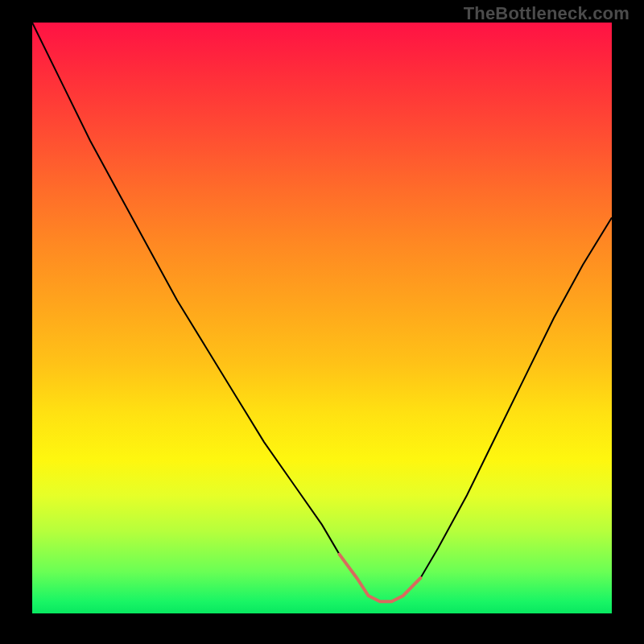  What do you see at coordinates (380, 578) in the screenshot?
I see `optimal-range-marker` at bounding box center [380, 578].